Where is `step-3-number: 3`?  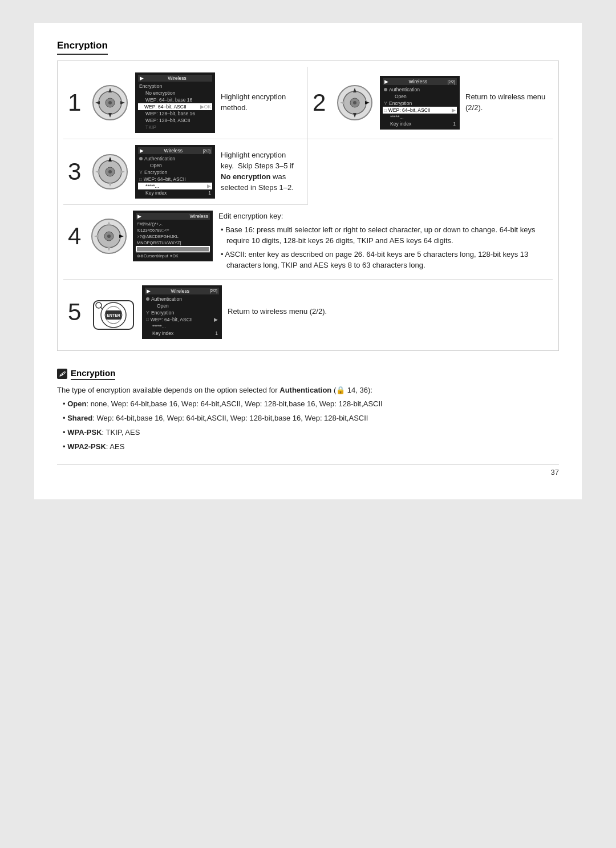 step-3-number: 3 is located at coordinates (76, 172).